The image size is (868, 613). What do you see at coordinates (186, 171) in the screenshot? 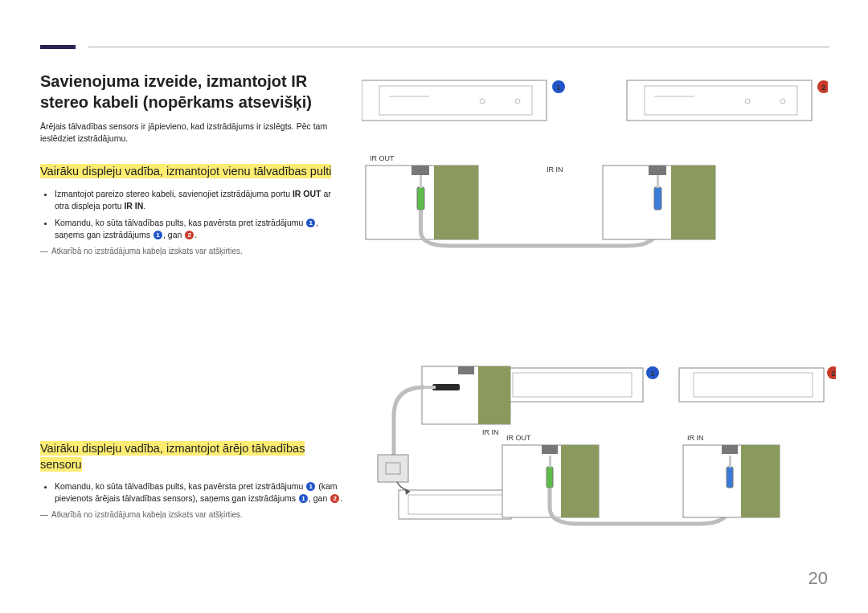
I see `section-1-heading: Vairāku displeju vadība, izmantojot vien…` at bounding box center [186, 171].